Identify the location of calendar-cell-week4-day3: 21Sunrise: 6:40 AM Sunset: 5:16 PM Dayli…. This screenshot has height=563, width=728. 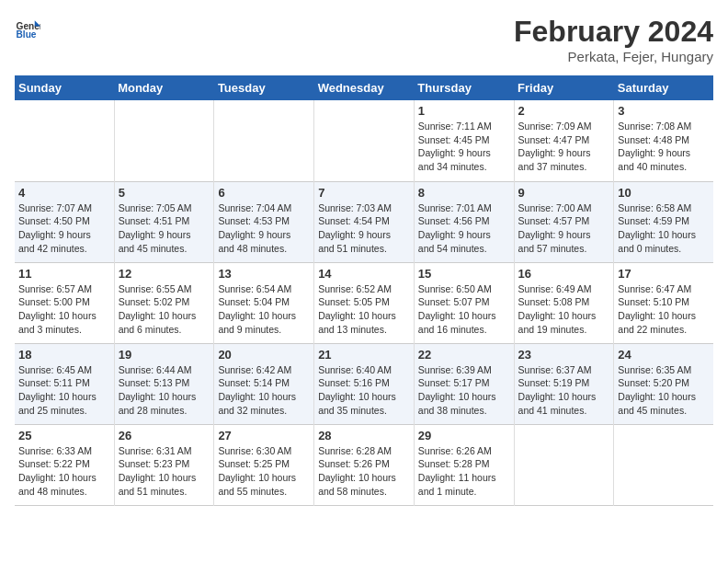
(364, 384).